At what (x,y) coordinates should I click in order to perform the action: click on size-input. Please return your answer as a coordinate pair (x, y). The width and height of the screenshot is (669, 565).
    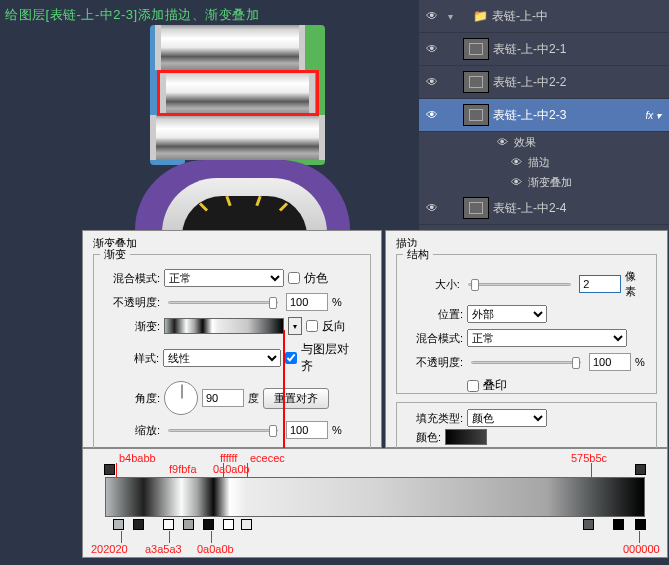
    Looking at the image, I should click on (600, 284).